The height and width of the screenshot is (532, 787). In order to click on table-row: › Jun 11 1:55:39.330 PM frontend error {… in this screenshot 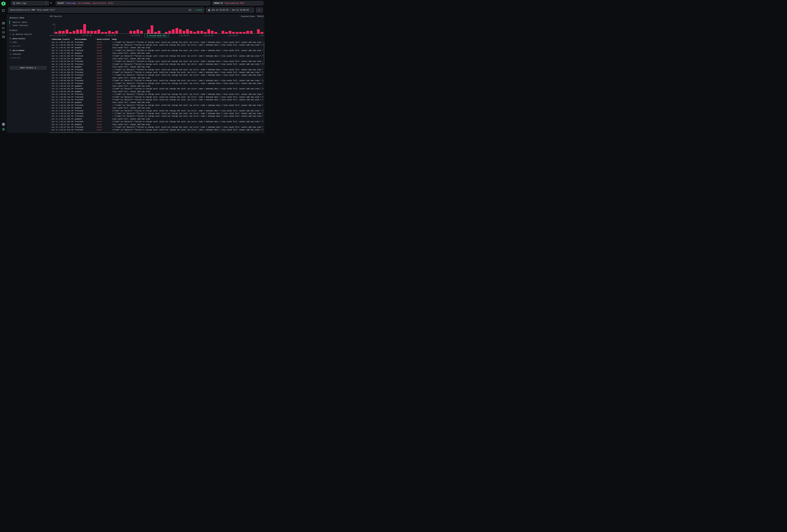, I will do `click(157, 111)`.